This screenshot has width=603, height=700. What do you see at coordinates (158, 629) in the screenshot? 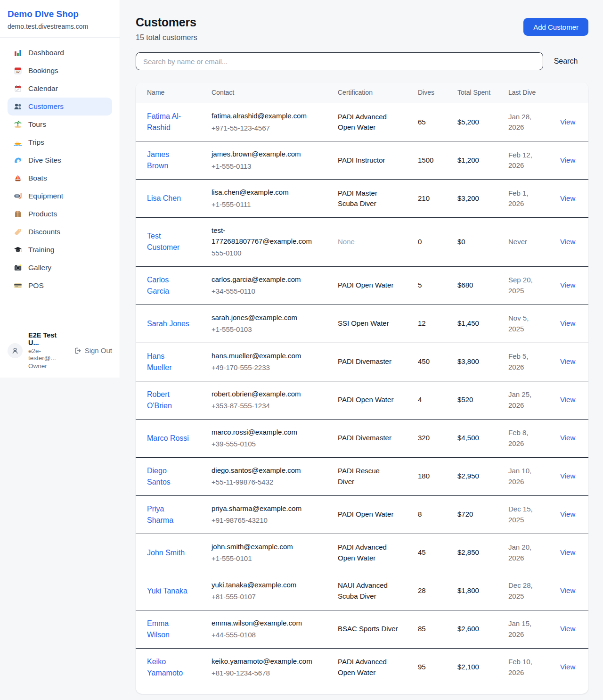
I see `customer-name-link: Emma Wilson` at bounding box center [158, 629].